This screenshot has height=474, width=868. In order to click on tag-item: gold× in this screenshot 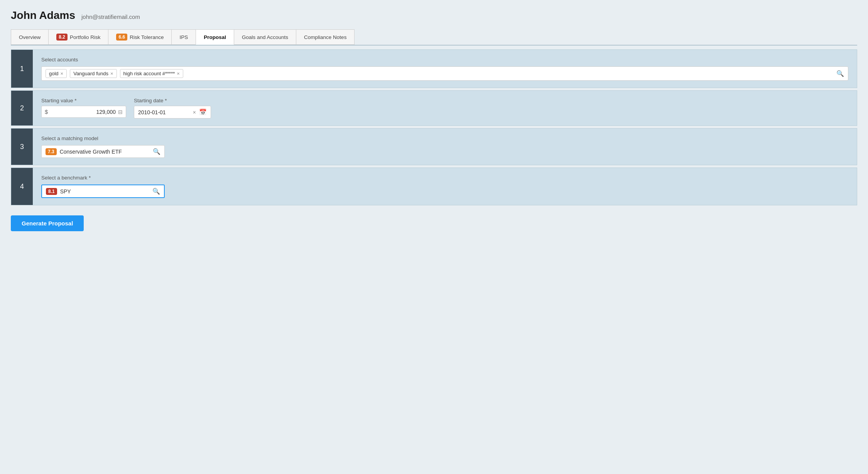, I will do `click(56, 73)`.